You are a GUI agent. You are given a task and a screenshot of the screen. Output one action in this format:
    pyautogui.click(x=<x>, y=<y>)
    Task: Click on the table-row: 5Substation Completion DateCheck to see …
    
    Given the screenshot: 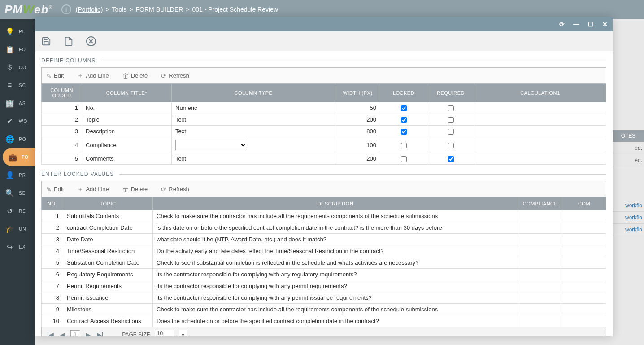 What is the action you would take?
    pyautogui.click(x=324, y=263)
    